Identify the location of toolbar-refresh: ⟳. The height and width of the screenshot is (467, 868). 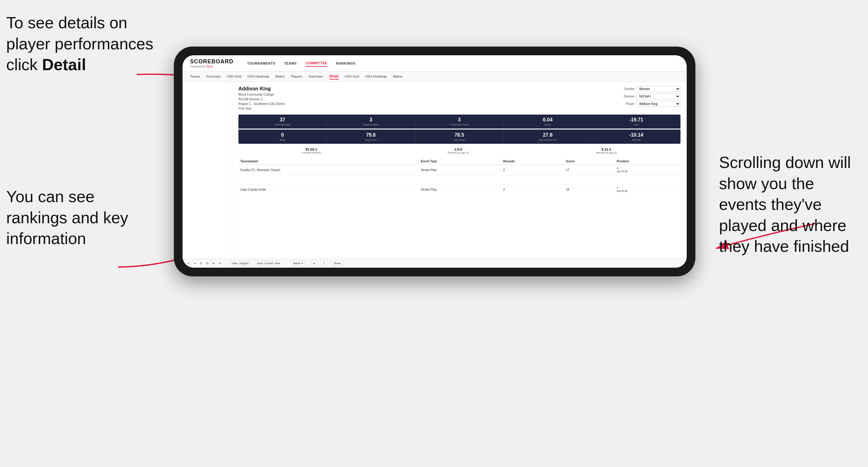
(201, 263).